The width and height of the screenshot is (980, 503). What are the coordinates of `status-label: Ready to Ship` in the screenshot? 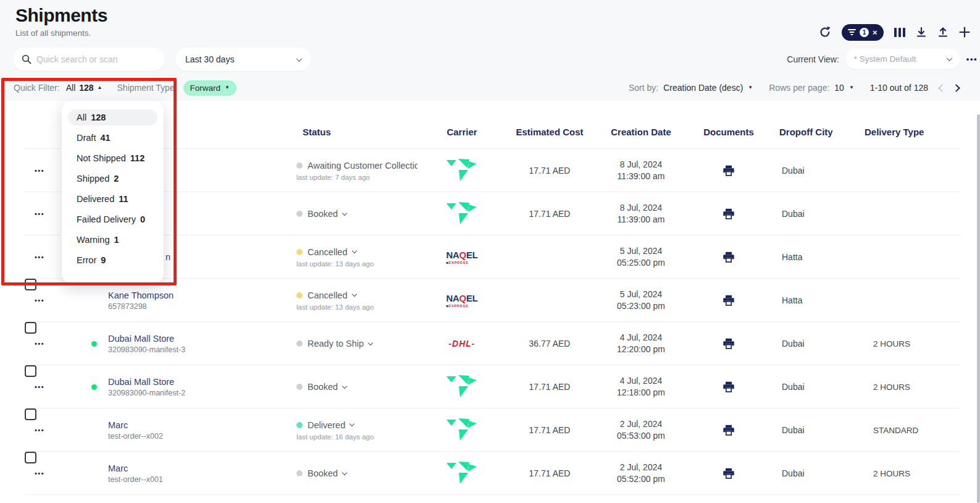 It's located at (336, 344).